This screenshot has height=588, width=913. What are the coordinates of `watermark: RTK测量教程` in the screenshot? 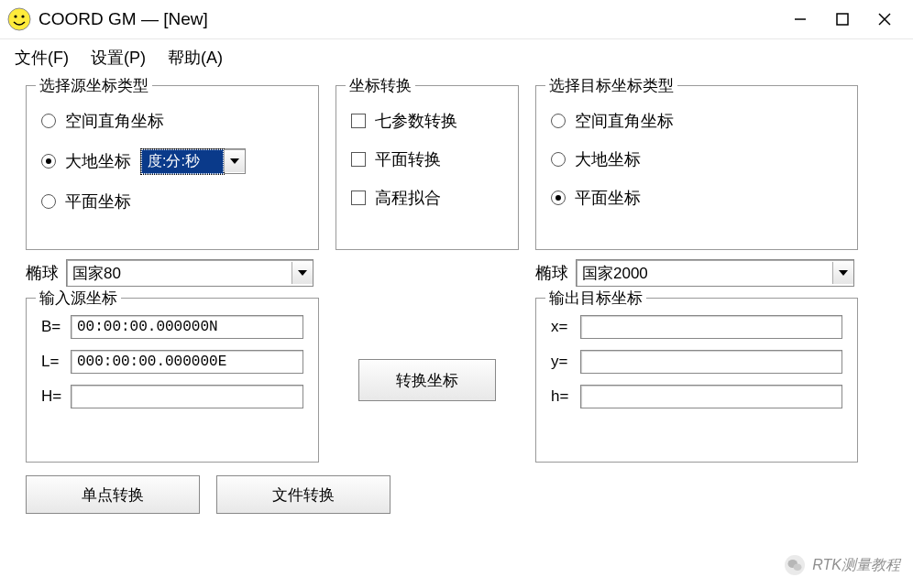 It's located at (842, 565).